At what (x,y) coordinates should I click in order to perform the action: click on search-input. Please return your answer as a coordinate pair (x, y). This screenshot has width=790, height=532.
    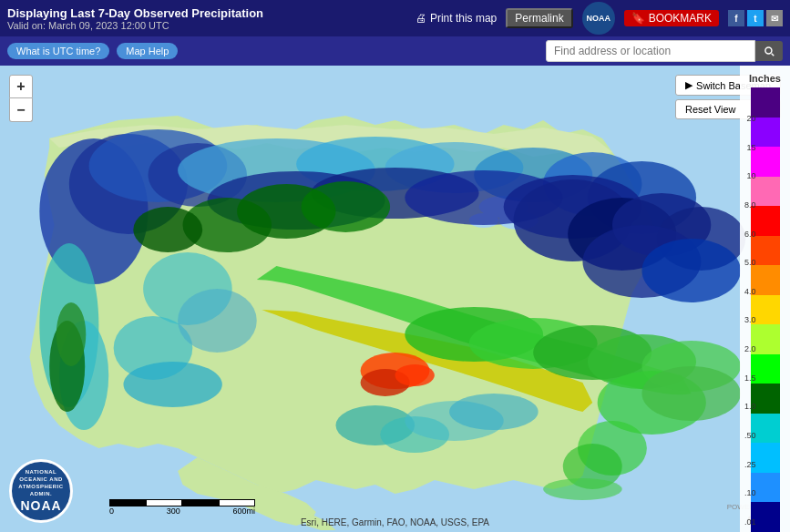
    Looking at the image, I should click on (651, 51).